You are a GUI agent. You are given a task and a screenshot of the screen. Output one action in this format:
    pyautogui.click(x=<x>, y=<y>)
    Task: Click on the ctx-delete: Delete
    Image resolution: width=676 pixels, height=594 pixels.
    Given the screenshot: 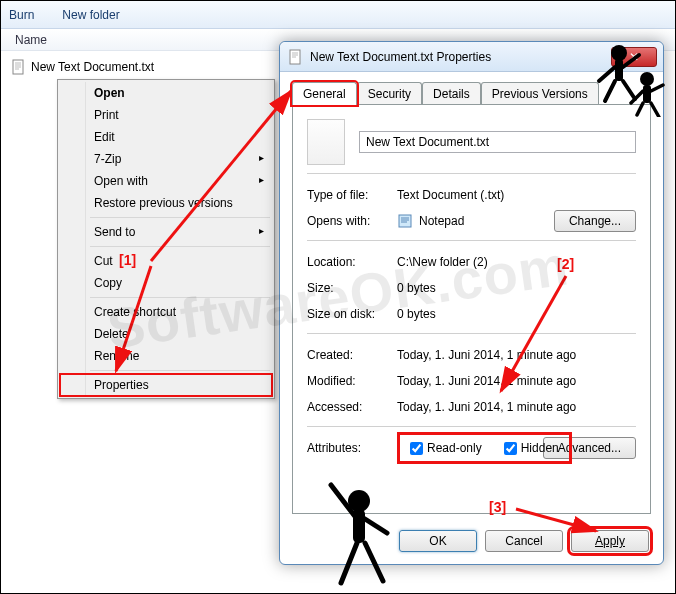 What is the action you would take?
    pyautogui.click(x=166, y=334)
    